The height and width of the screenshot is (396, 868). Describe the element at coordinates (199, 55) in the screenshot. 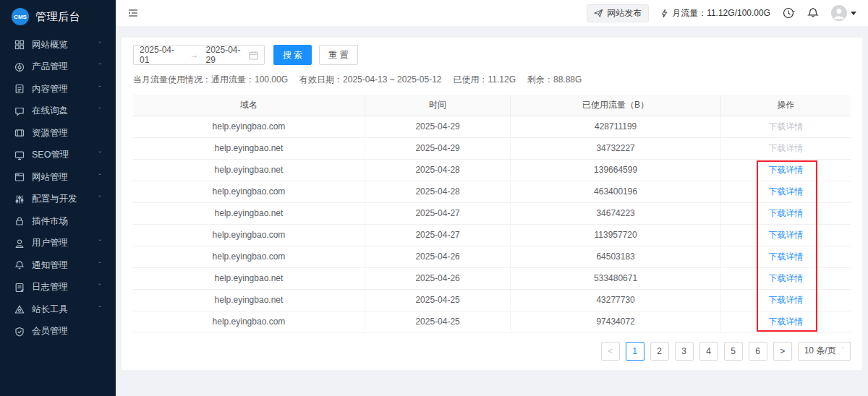

I see `date-range-input: 2025-04-01 → 2025-04-29` at that location.